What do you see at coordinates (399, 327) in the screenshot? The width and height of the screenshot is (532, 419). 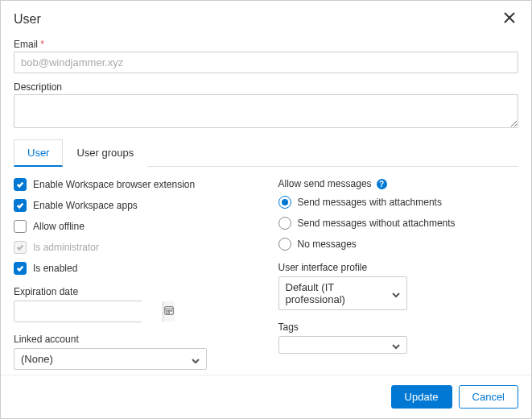 I see `tags-label: Tags` at bounding box center [399, 327].